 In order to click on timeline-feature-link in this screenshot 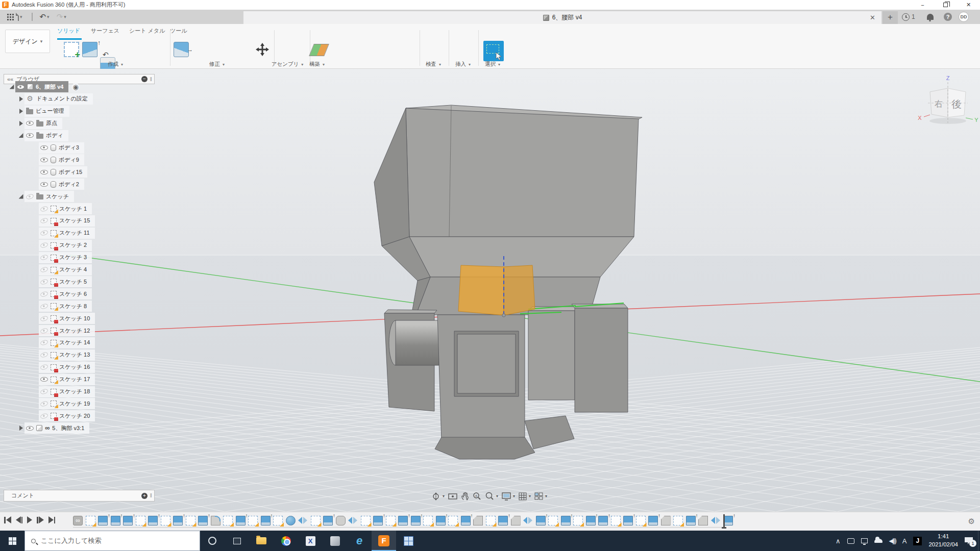, I will do `click(78, 520)`.